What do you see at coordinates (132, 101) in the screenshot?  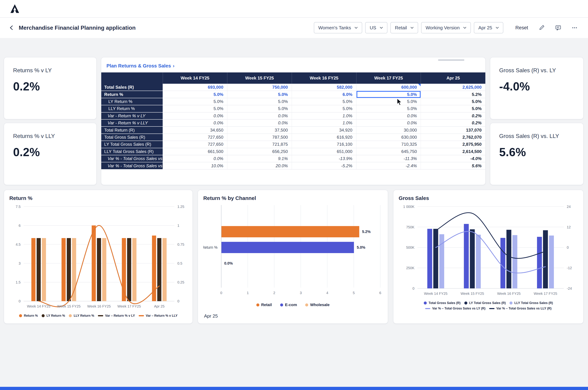 I see `row-header: LY Return %` at bounding box center [132, 101].